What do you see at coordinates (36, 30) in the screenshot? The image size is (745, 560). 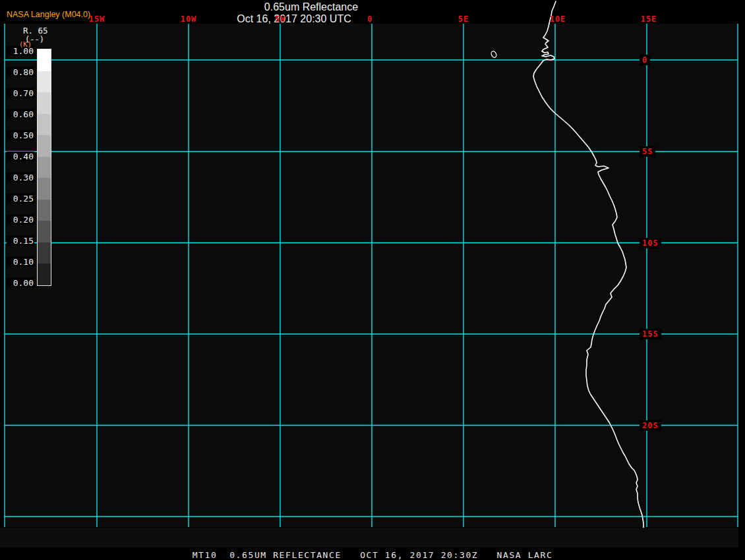 I see `colorbar-title: R. 65` at bounding box center [36, 30].